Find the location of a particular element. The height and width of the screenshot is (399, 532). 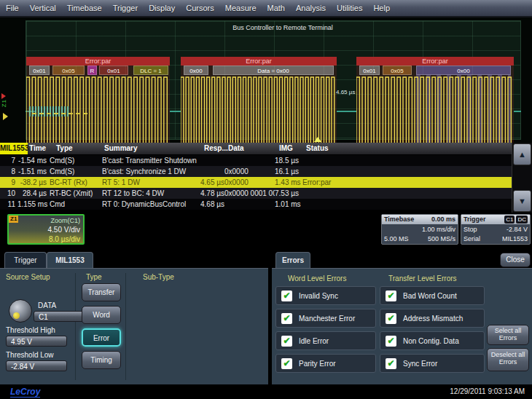

menu-item-utilities: Utilities is located at coordinates (350, 8).